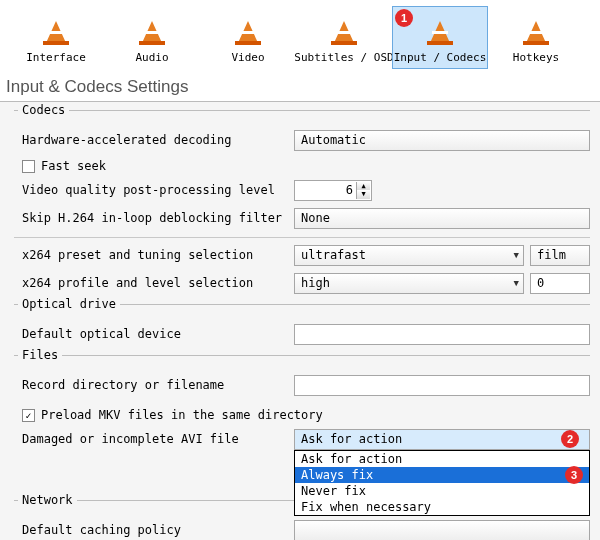 The width and height of the screenshot is (600, 540). Describe the element at coordinates (69, 304) in the screenshot. I see `group-title: Optical drive` at that location.